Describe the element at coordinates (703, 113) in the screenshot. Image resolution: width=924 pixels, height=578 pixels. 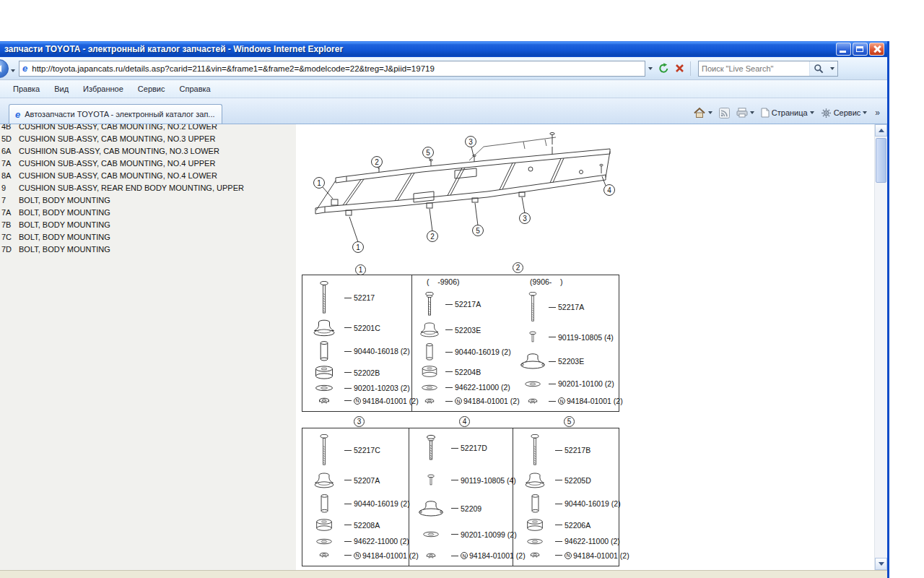
I see `home-button` at that location.